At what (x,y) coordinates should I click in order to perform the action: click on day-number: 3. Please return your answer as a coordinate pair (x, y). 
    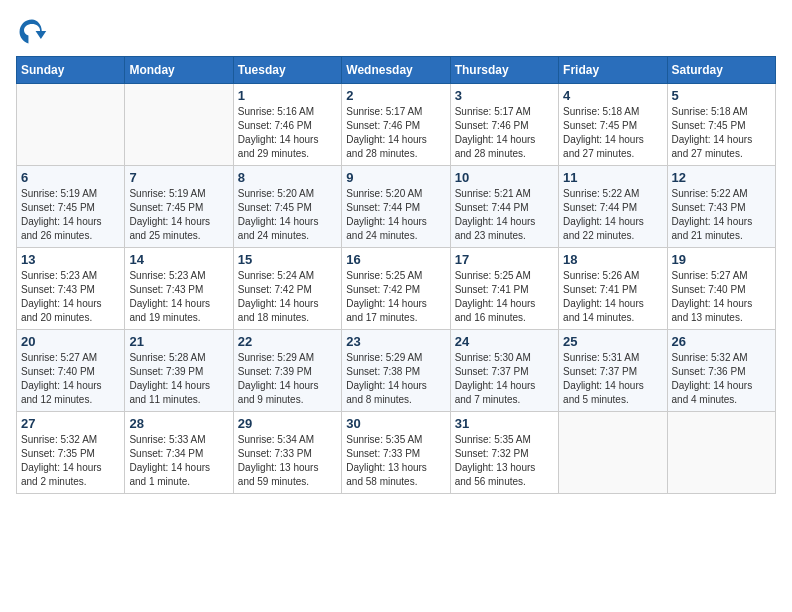
    Looking at the image, I should click on (504, 96).